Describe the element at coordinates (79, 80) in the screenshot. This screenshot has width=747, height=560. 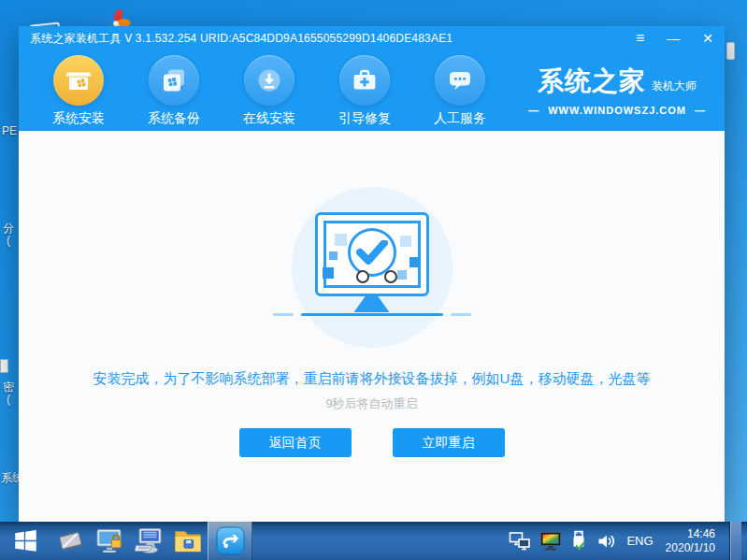
I see `install-box-icon` at that location.